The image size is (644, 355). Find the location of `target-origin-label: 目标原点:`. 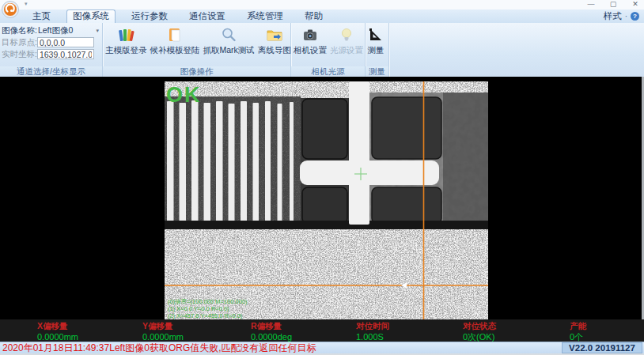

target-origin-label: 目标原点: is located at coordinates (19, 43).